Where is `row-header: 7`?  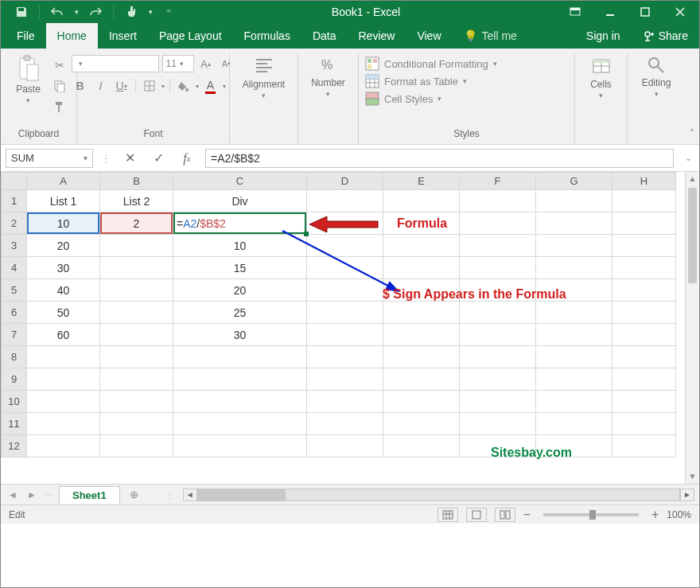
row-header: 7 is located at coordinates (14, 335).